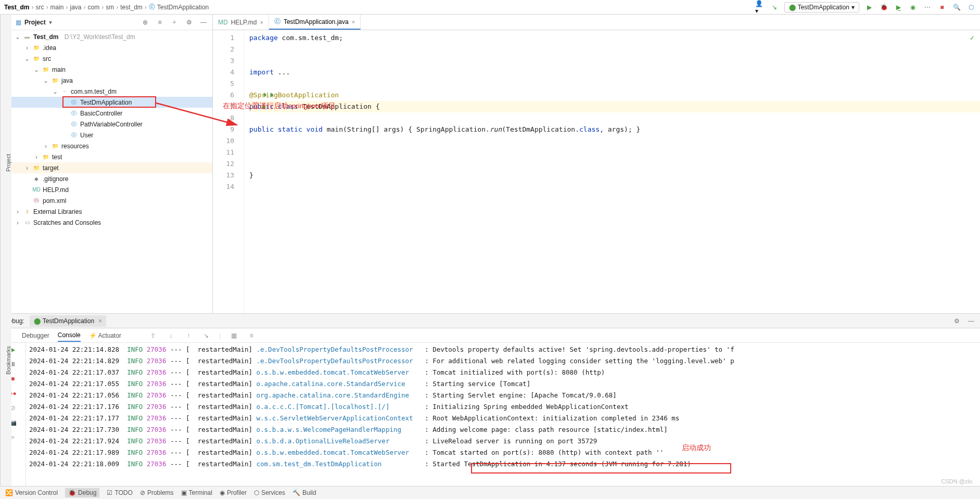 The height and width of the screenshot is (499, 980). Describe the element at coordinates (957, 7) in the screenshot. I see `search-icon: 🔍` at that location.